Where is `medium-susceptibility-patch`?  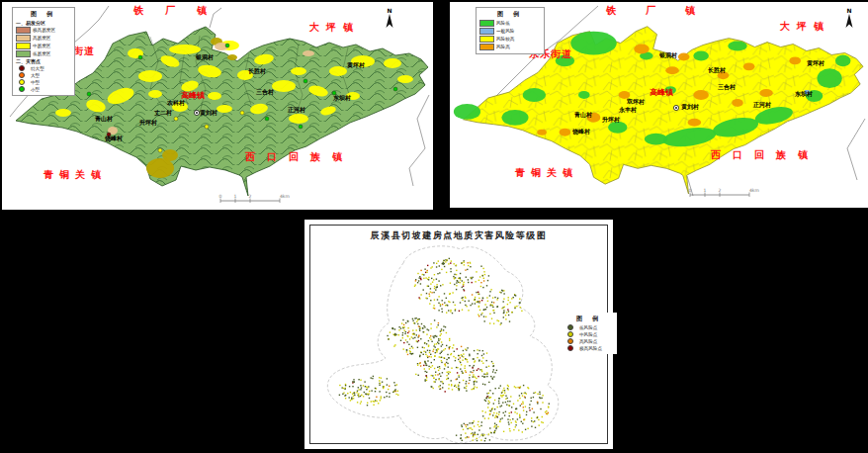 medium-susceptibility-patch is located at coordinates (185, 49).